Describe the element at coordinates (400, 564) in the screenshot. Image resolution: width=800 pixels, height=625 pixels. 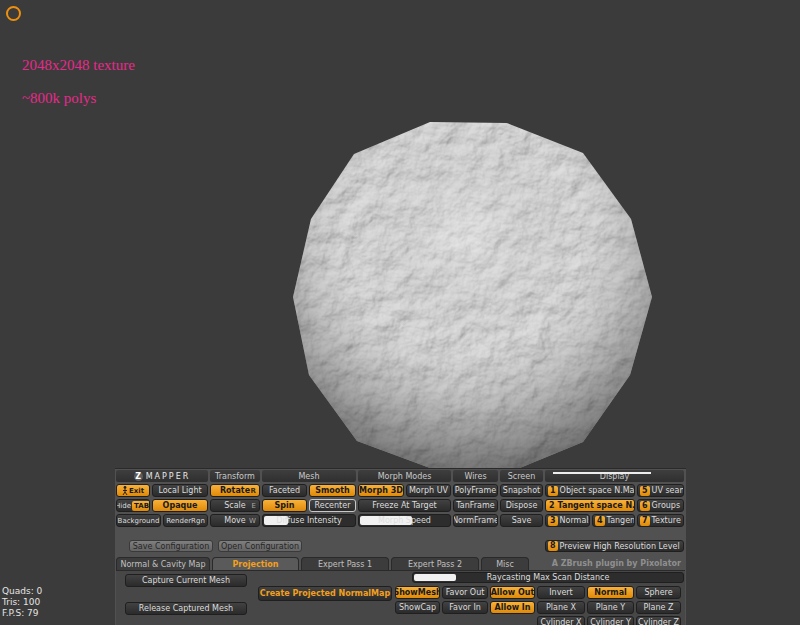
I see `tab-bar: Normal & Cavity Map Projection Expert Pa…` at that location.